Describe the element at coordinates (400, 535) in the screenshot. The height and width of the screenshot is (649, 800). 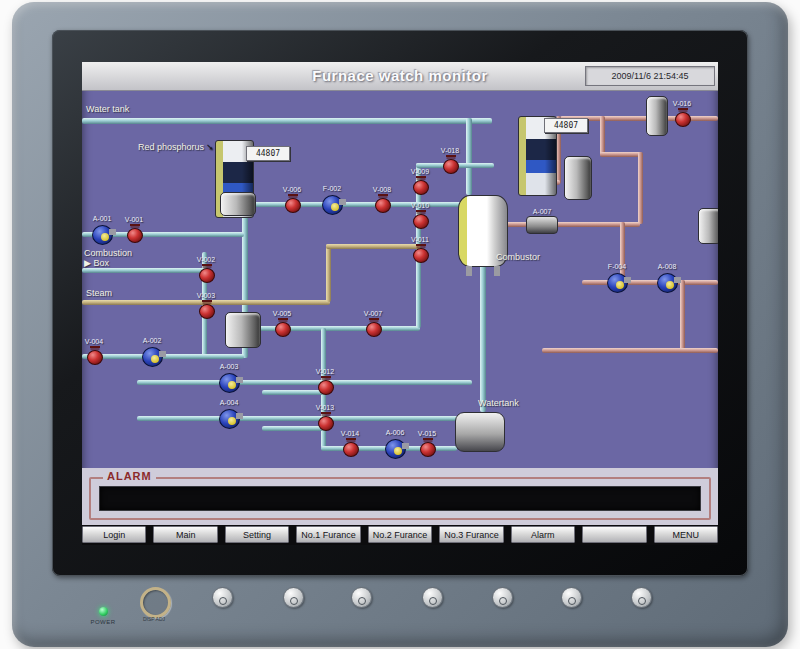
I see `nav-button-bar: LoginMainSettingNo.1 FuranceNo.2 Furance…` at that location.